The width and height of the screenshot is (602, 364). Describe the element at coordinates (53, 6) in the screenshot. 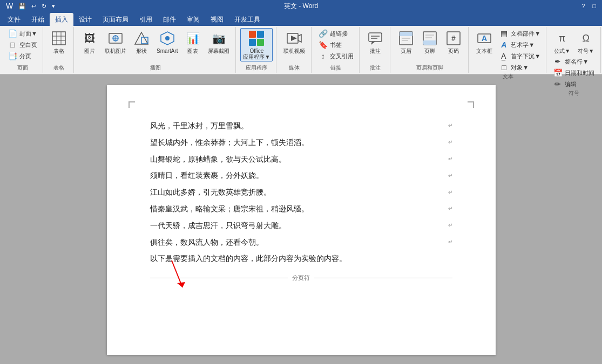

I see `qat-customize-button: ▾` at that location.